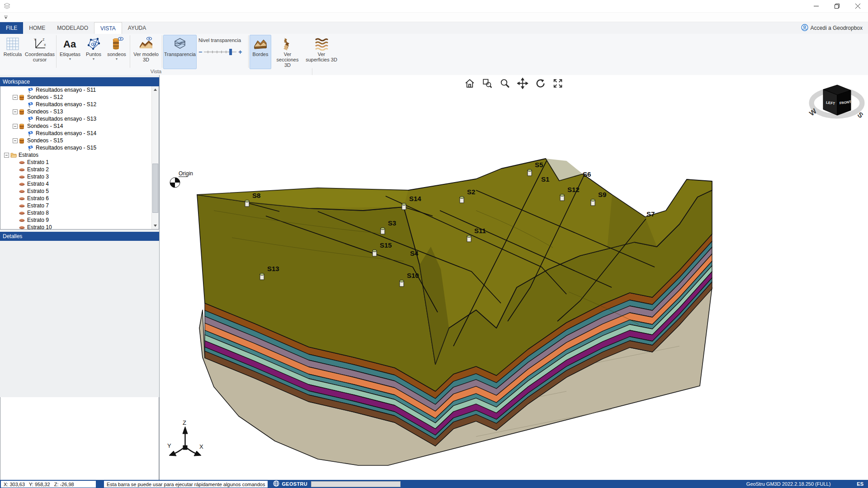  Describe the element at coordinates (66, 119) in the screenshot. I see `tree-item-label: Resultados ensayo - S13` at that location.